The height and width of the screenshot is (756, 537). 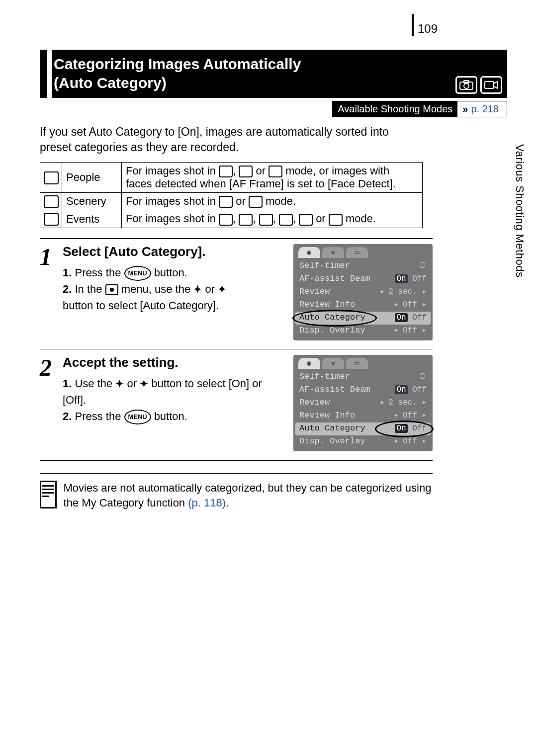 What do you see at coordinates (363, 292) in the screenshot?
I see `lcd-screenshot-1: ◉ ⚒ ▭ Self-timer⏲ AF-assist BeamOn Off R…` at bounding box center [363, 292].